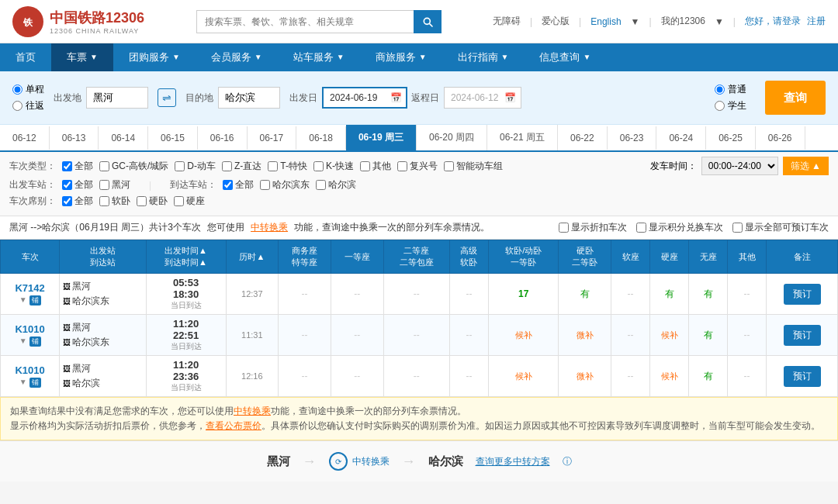 The height and width of the screenshot is (504, 838). Describe the element at coordinates (583, 138) in the screenshot. I see `date-tab-0622: 06-22` at that location.